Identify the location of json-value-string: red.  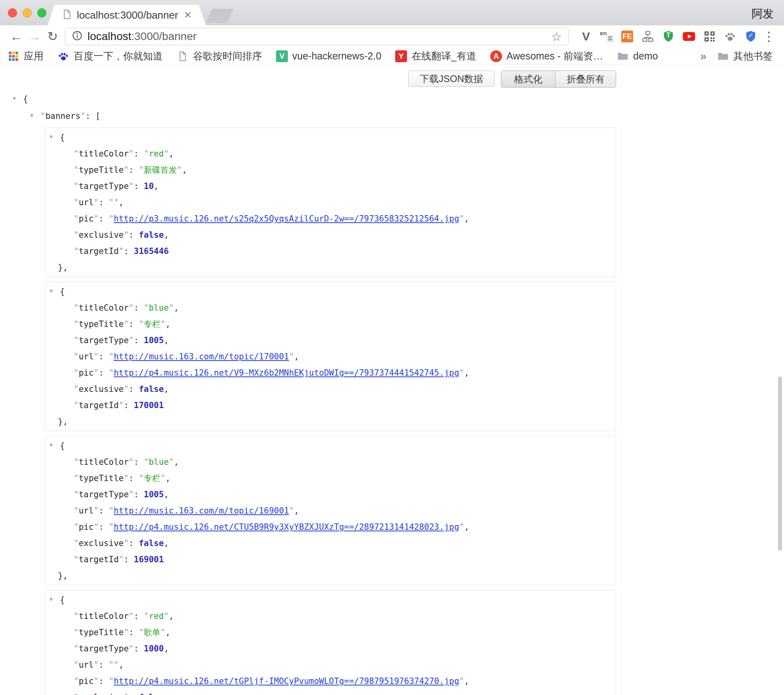
(156, 154).